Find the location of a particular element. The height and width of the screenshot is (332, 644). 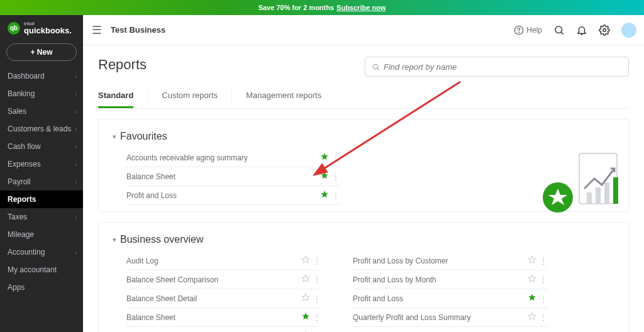

business-name: Test Business is located at coordinates (138, 30).